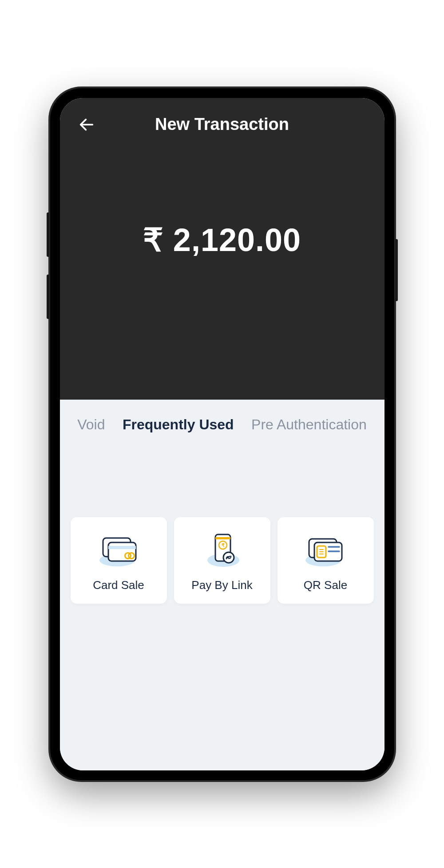 This screenshot has width=444, height=868. What do you see at coordinates (222, 585) in the screenshot?
I see `option-label: Pay By Link` at bounding box center [222, 585].